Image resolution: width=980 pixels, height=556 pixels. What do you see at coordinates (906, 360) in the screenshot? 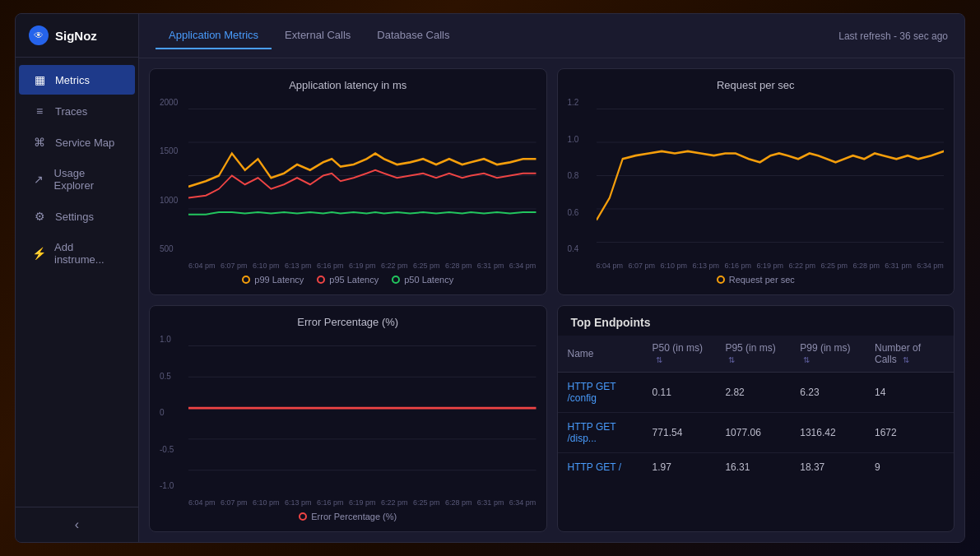
I see `sort-icon-calls: ⇅` at bounding box center [906, 360].